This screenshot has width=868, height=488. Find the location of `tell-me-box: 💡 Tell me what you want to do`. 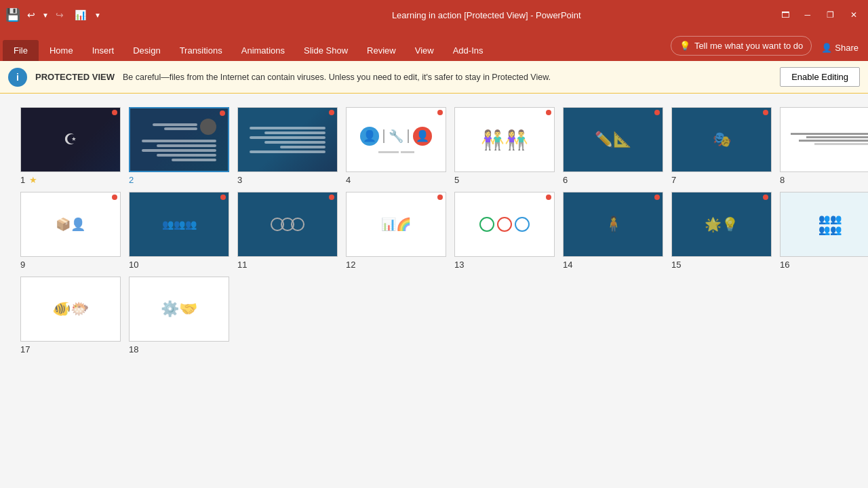

tell-me-box: 💡 Tell me what you want to do is located at coordinates (741, 46).